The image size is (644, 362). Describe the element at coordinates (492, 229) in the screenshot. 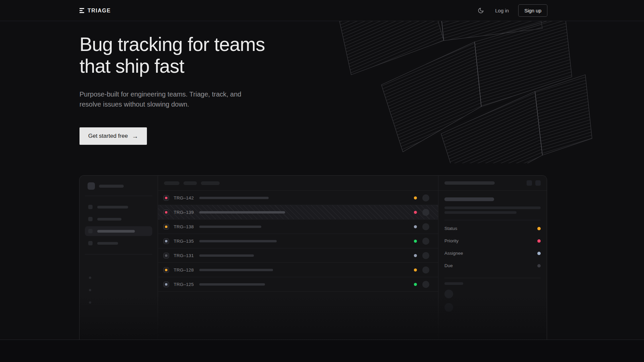

I see `detail-field-status: Status` at that location.